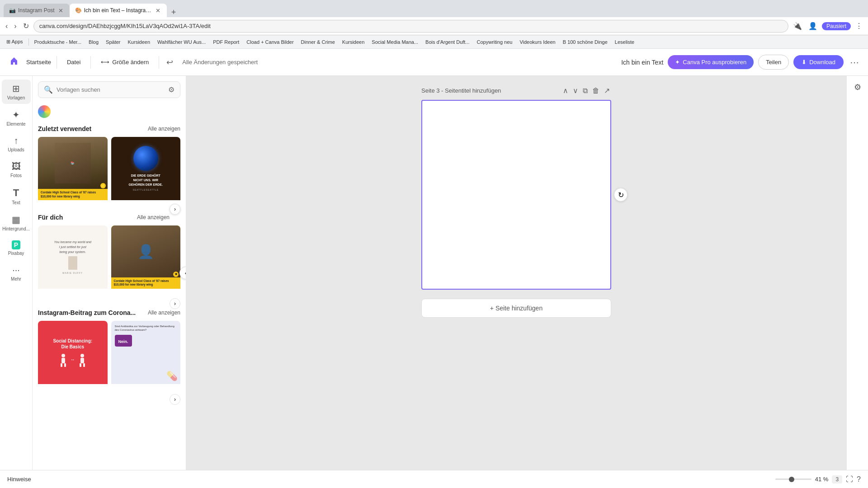 The height and width of the screenshot is (488, 868). I want to click on for-you-show-all: Alle anzeigen, so click(153, 217).